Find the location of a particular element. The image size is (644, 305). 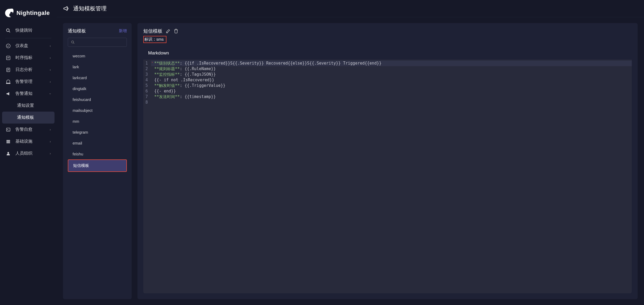

delete-button is located at coordinates (176, 31).